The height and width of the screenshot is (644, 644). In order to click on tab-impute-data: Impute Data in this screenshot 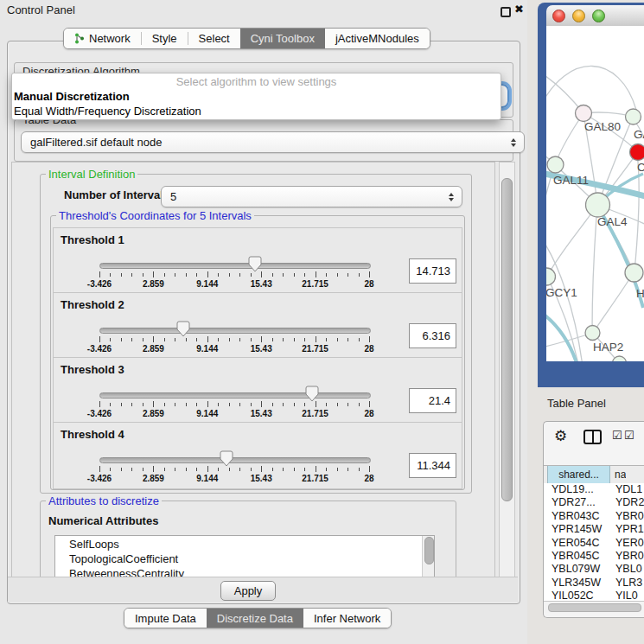, I will do `click(166, 618)`.